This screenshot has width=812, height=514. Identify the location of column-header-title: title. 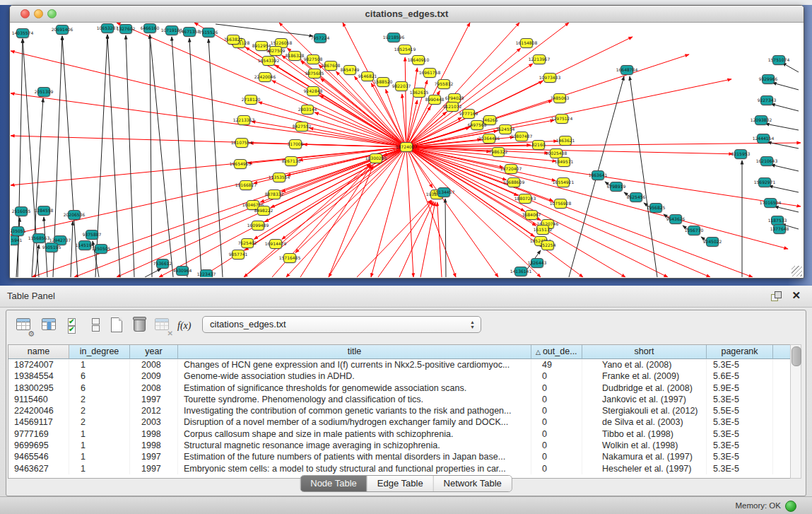
(355, 352).